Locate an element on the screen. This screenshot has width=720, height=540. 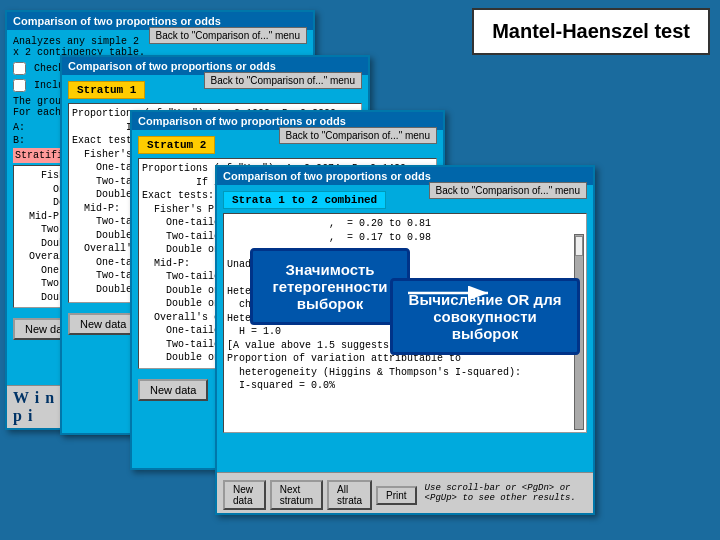
win2-title-bar: Comparison of two proportions or odds Ba… is located at coordinates (215, 66).